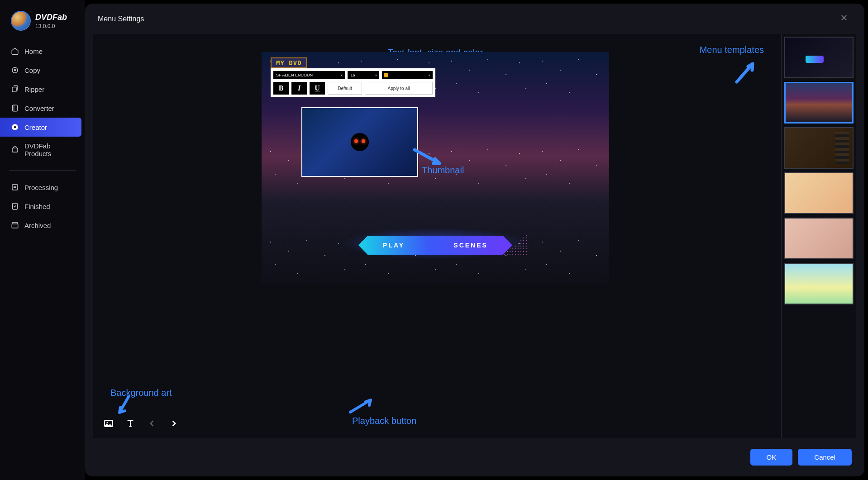 The width and height of the screenshot is (868, 480). I want to click on apply-to-all-button: Apply to all, so click(399, 88).